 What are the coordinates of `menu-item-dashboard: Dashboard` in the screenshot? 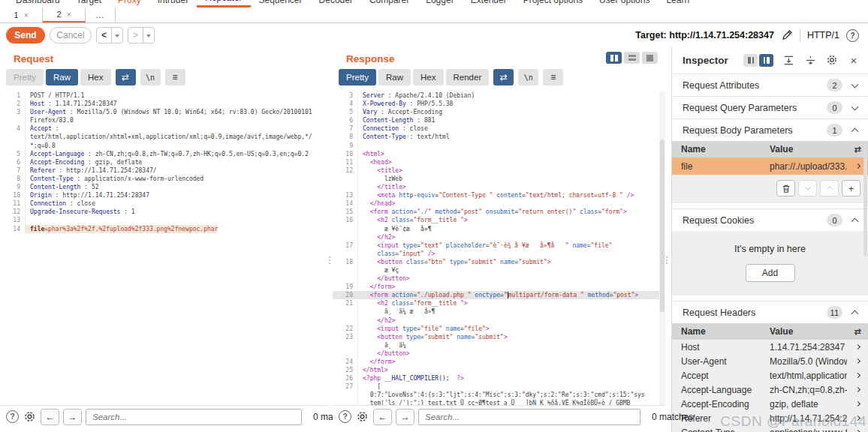 It's located at (38, 4).